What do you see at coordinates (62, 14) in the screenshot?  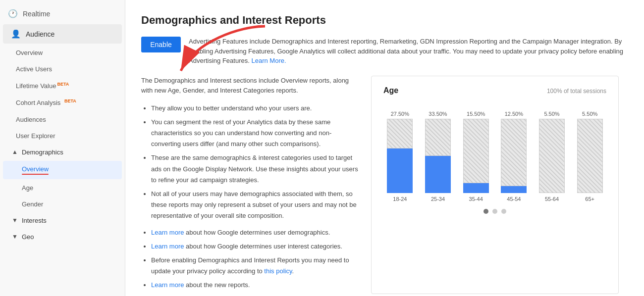 I see `sidebar-item-realtime: 🕐 Realtime` at bounding box center [62, 14].